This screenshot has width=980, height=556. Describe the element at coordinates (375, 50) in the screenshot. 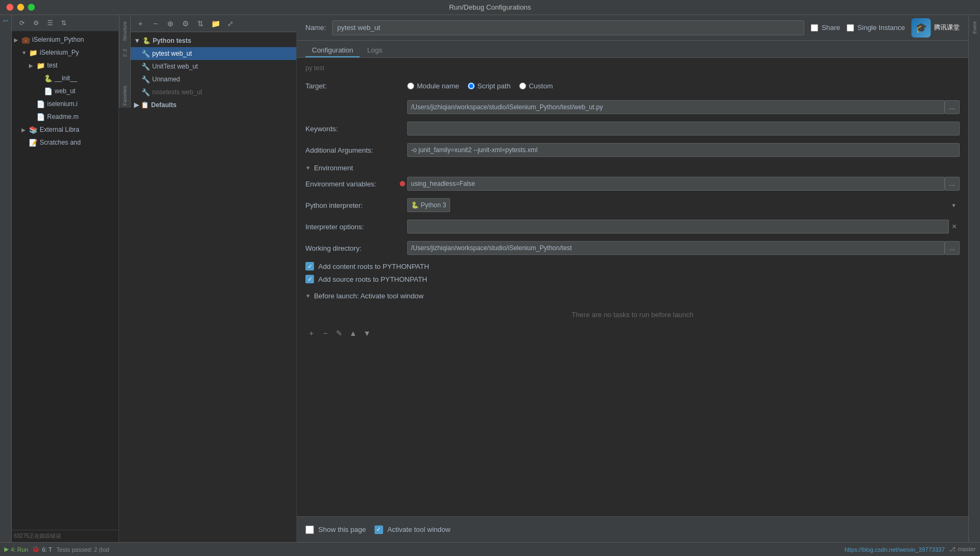

I see `tab-logs: Logs` at that location.